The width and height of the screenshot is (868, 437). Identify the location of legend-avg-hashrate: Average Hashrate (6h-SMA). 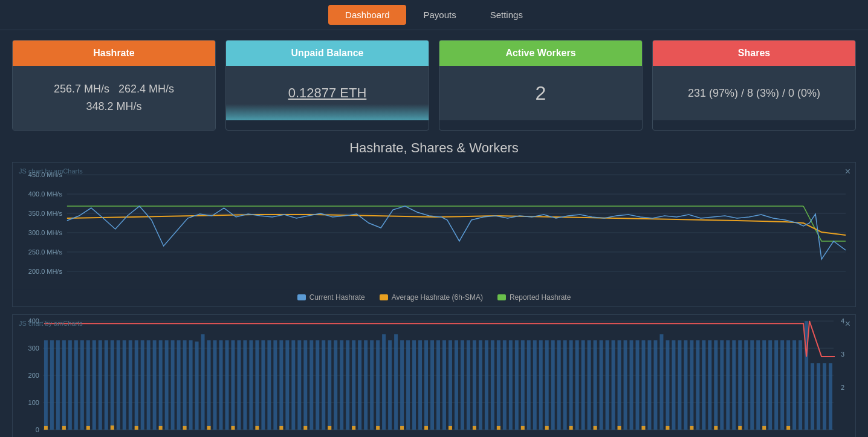
(432, 297).